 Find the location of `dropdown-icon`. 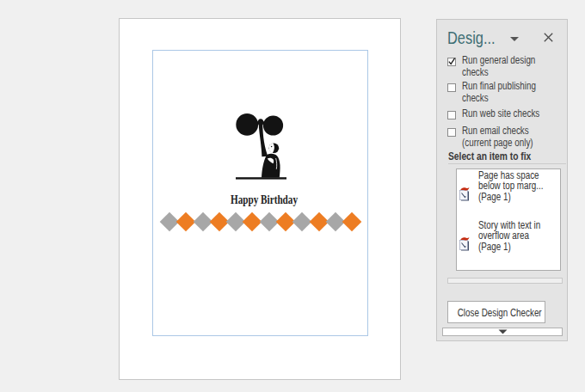

dropdown-icon is located at coordinates (514, 40).